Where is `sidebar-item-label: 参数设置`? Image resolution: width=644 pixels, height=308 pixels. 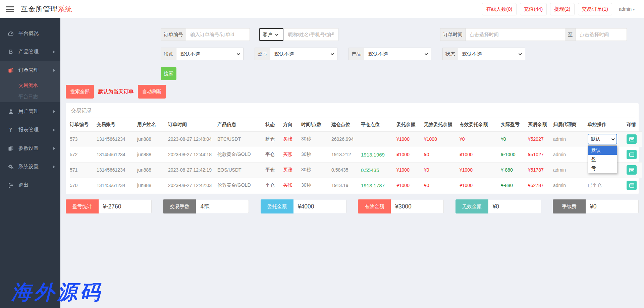
sidebar-item-label: 参数设置 is located at coordinates (29, 148).